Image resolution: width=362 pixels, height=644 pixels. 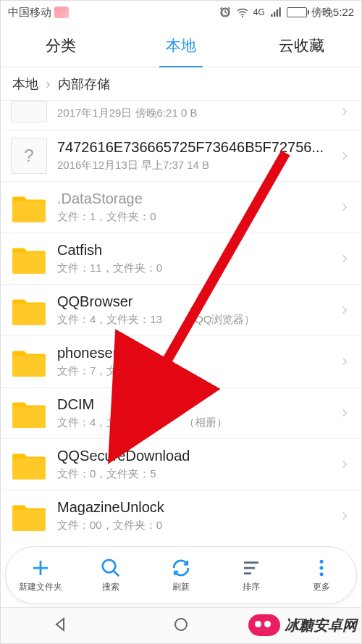 I want to click on sort-label: 排序, so click(x=251, y=587).